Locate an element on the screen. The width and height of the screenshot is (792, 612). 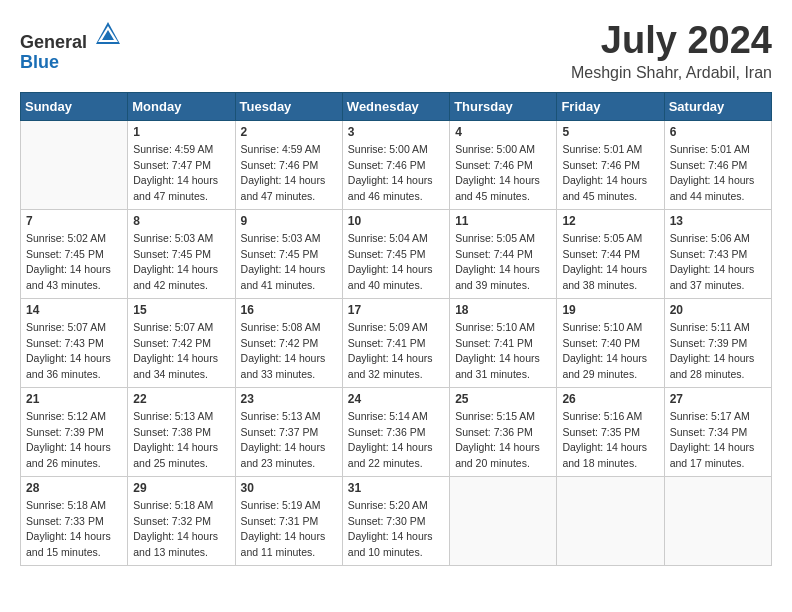
calendar-week-row: 7Sunrise: 5:02 AMSunset: 7:45 PMDaylight… is located at coordinates (396, 254).